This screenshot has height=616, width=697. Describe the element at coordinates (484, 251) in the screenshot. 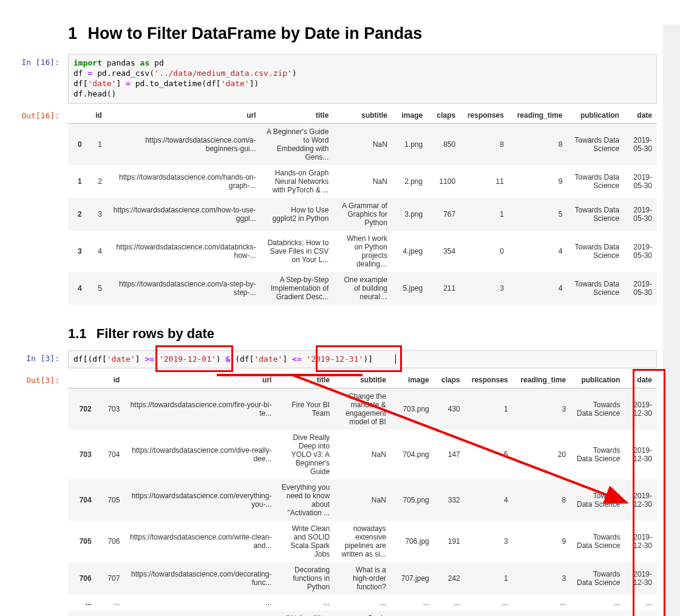

I see `cell-responses: 0` at that location.